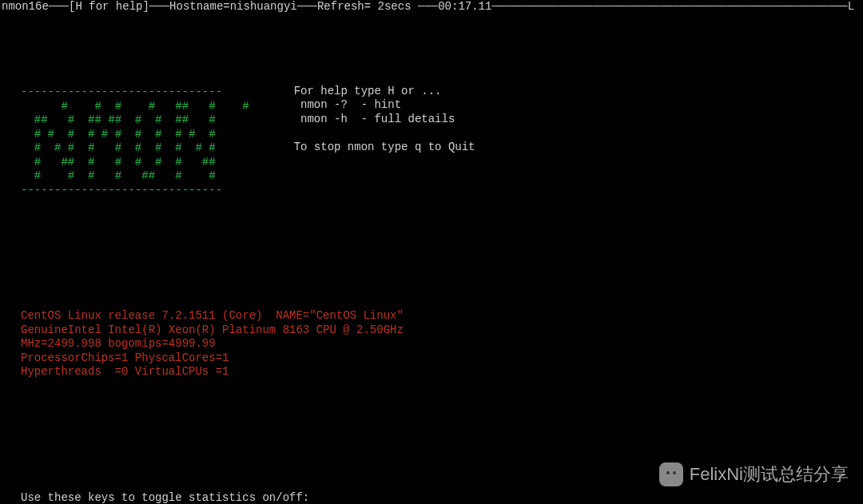  What do you see at coordinates (375, 119) in the screenshot?
I see `help-line3: nmon -h - full details` at bounding box center [375, 119].